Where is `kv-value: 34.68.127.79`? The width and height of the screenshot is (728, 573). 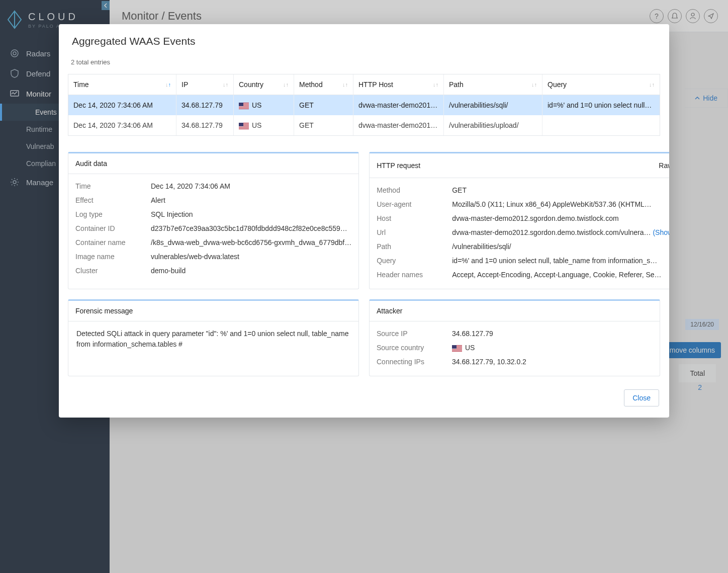 kv-value: 34.68.127.79 is located at coordinates (473, 334).